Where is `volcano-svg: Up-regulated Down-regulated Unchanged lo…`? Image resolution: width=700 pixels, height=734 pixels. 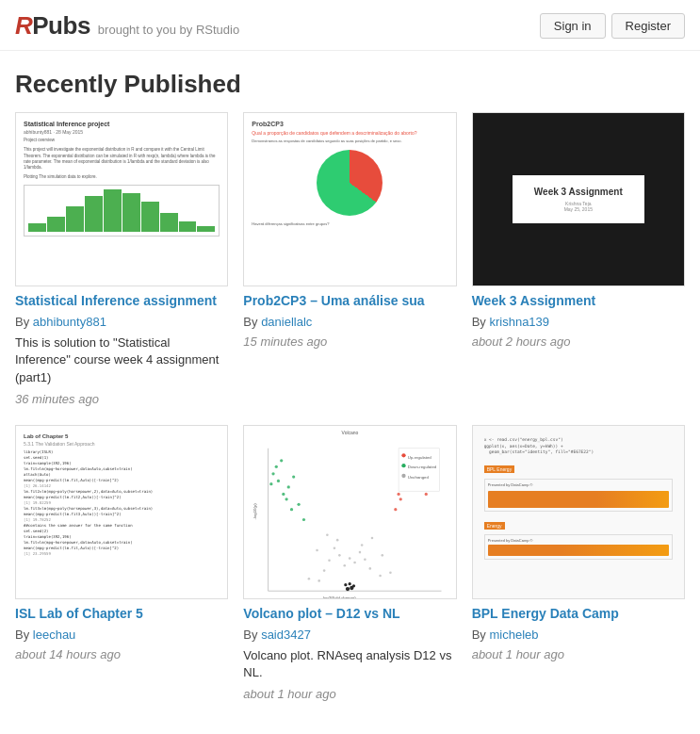
volcano-svg: Up-regulated Down-regulated Unchanged lo… is located at coordinates (350, 518).